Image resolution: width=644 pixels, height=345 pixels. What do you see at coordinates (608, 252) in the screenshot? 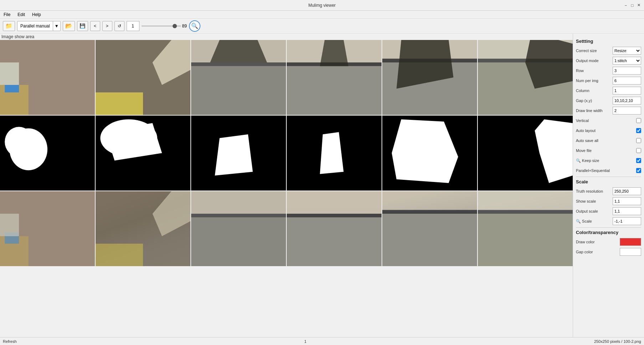
I see `gap-color-row: Gap color` at bounding box center [608, 252].